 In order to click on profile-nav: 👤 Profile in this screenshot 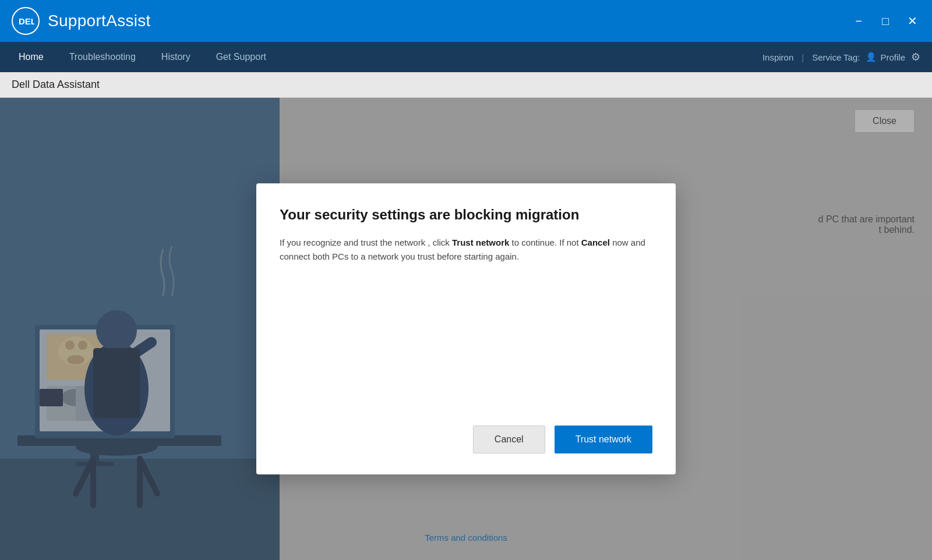, I will do `click(885, 57)`.